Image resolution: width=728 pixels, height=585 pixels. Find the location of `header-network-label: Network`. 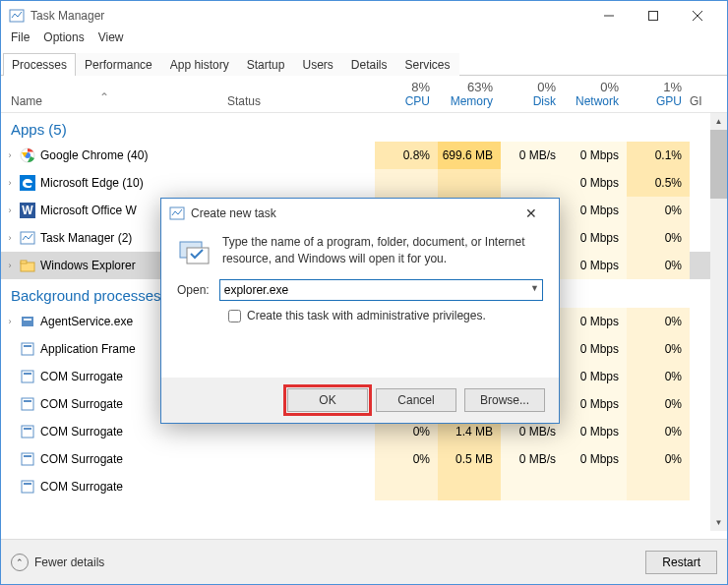

header-network-label: Network is located at coordinates (591, 101).